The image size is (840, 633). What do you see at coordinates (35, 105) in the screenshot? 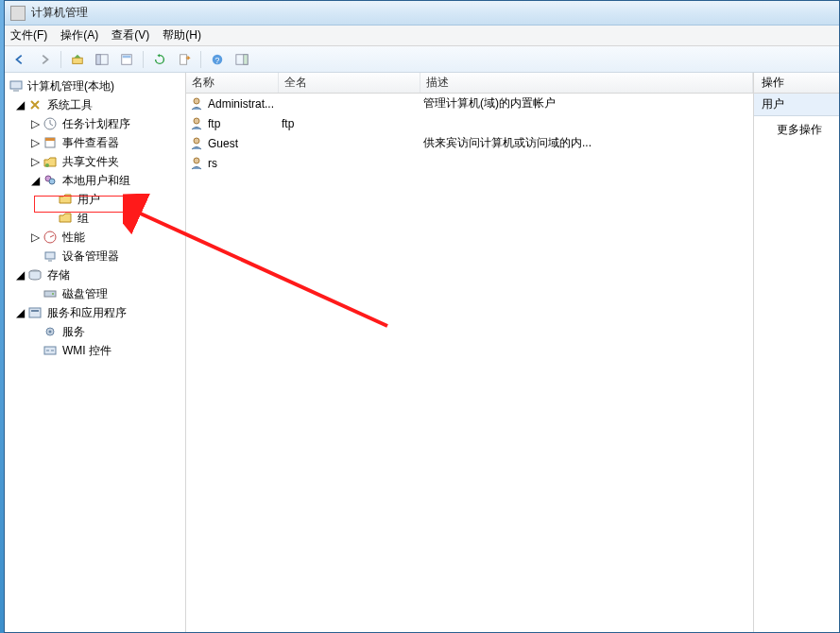
I see `tools-icon` at bounding box center [35, 105].